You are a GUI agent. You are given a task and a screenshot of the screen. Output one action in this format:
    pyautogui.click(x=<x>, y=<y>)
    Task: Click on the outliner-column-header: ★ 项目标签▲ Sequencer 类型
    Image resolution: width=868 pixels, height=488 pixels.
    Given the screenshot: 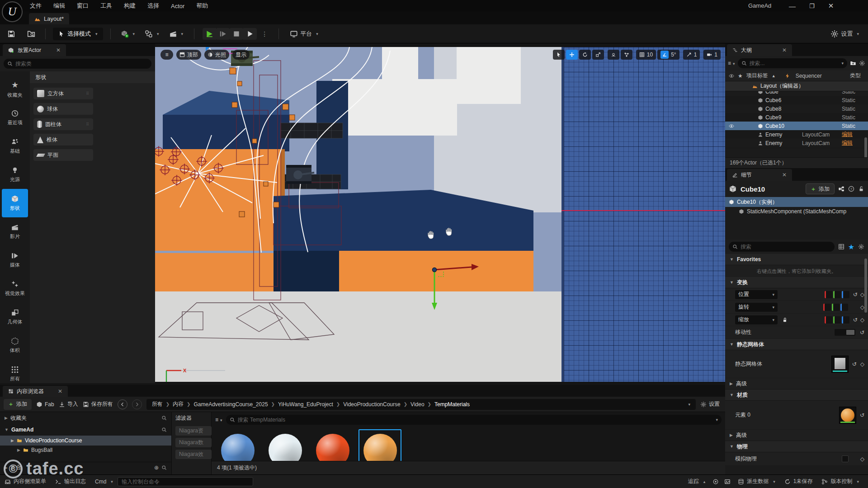 What is the action you would take?
    pyautogui.click(x=797, y=76)
    